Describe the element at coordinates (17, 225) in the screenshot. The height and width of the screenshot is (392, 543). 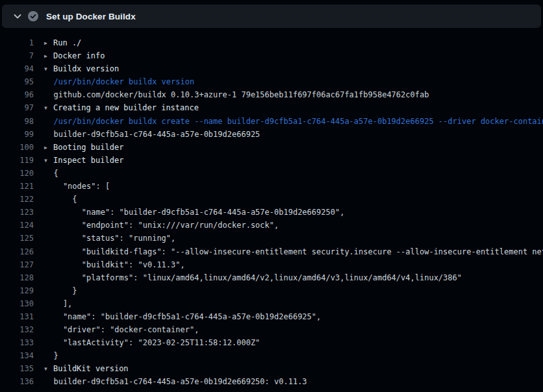
I see `line-number: 124` at that location.